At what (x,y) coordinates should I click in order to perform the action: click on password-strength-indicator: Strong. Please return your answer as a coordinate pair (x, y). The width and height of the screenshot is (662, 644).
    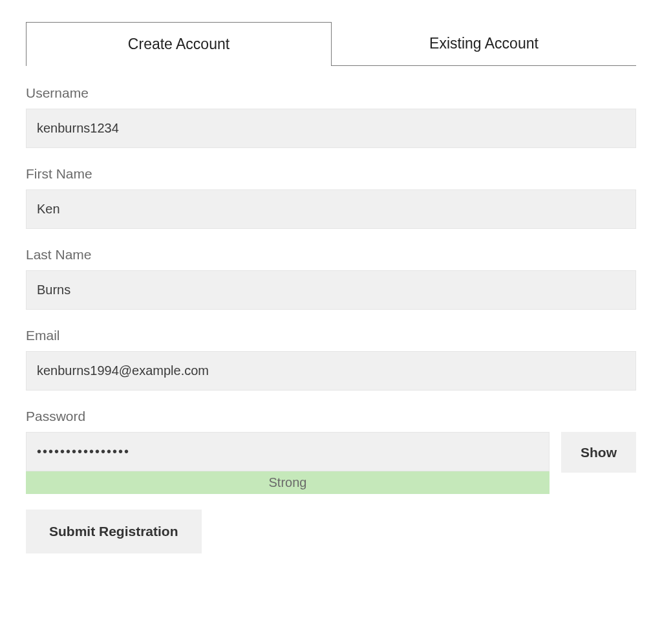
    Looking at the image, I should click on (288, 482).